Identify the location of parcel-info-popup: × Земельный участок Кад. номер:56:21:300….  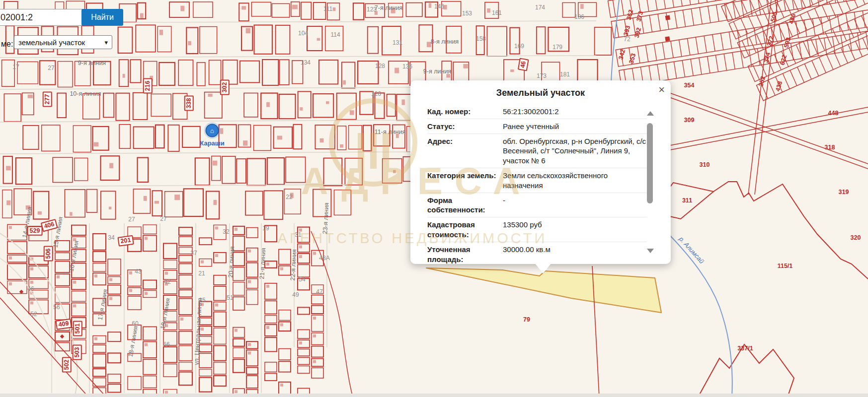
(541, 172).